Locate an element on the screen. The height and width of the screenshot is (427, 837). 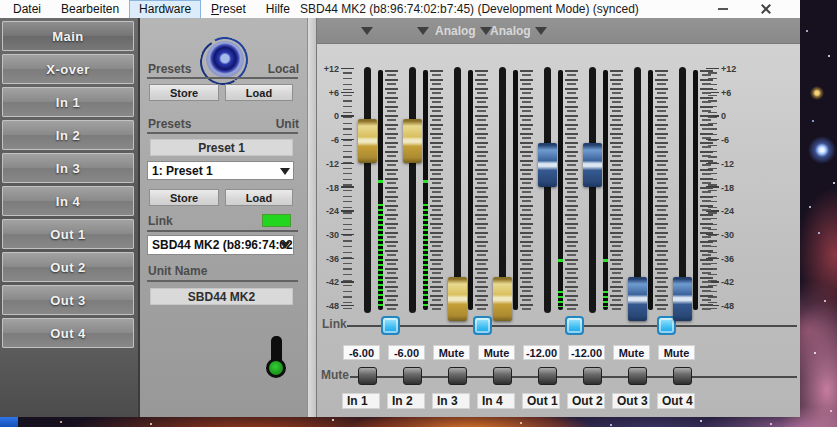
menu-item-bearbeiten: Bearbeiten is located at coordinates (90, 10).